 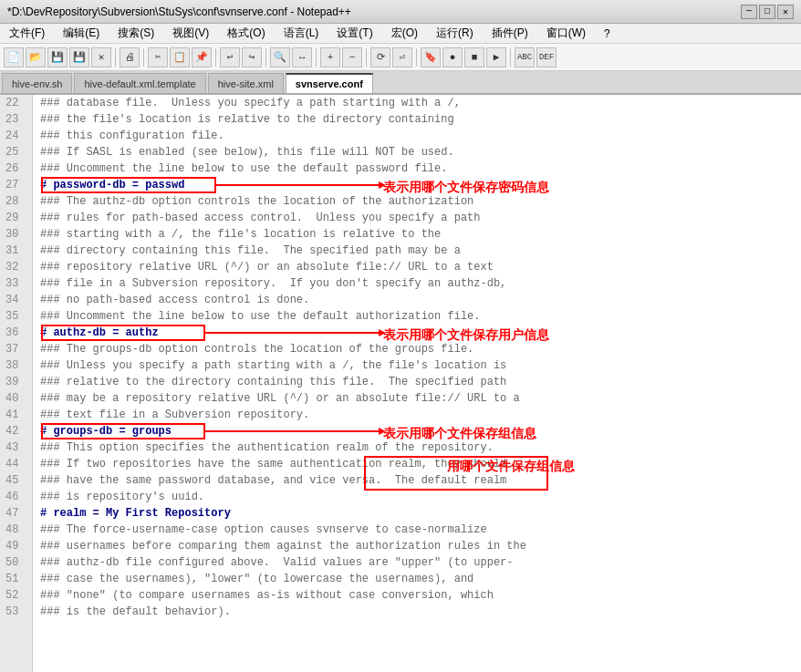 What do you see at coordinates (546, 57) in the screenshot?
I see `run2-button: DEF` at bounding box center [546, 57].